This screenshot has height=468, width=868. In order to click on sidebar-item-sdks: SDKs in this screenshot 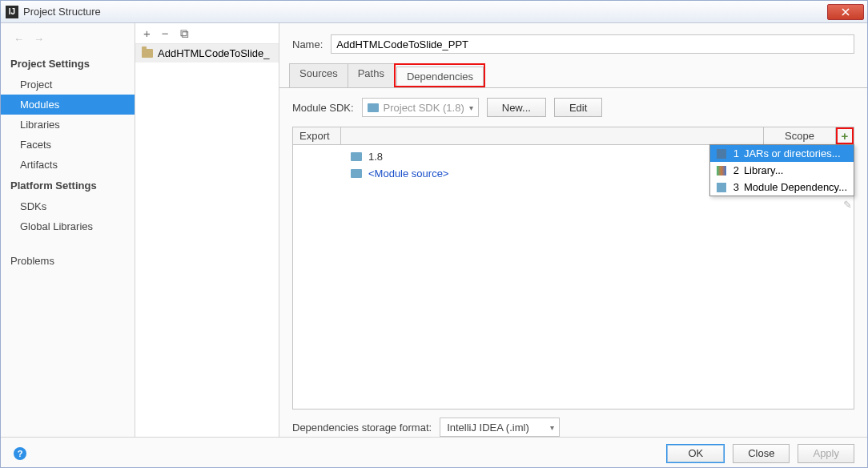, I will do `click(67, 207)`.